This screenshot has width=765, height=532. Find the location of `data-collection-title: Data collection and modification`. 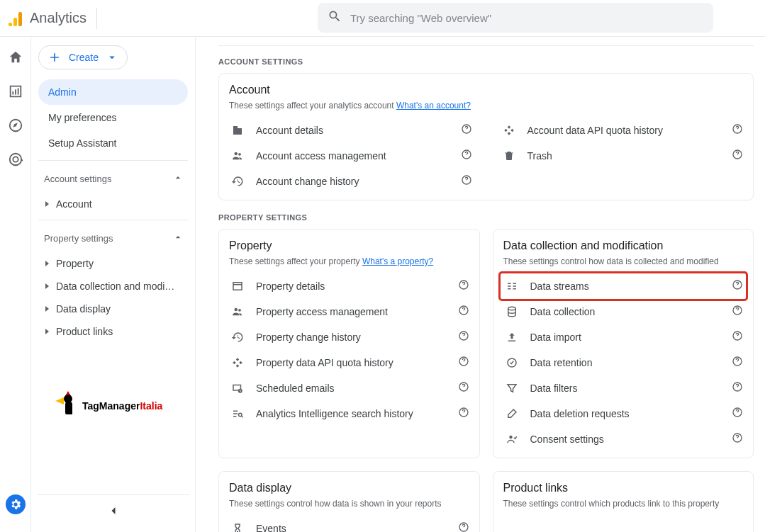

data-collection-title: Data collection and modification is located at coordinates (624, 246).